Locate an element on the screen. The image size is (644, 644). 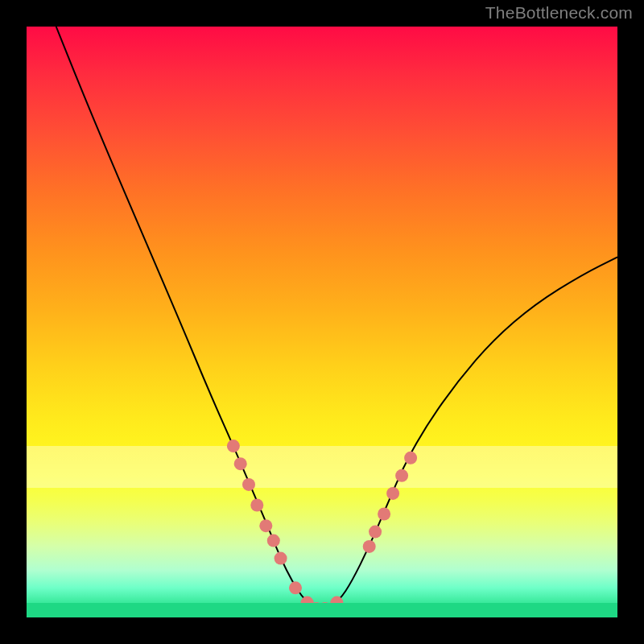
markers-group is located at coordinates (322, 527).